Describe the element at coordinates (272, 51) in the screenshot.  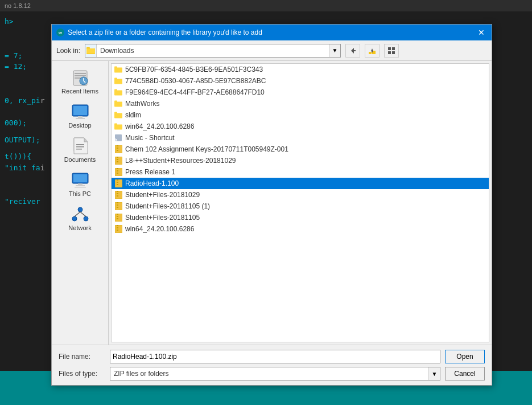
I see `dialog-toolbar: Look in: Downloads ▼` at that location.